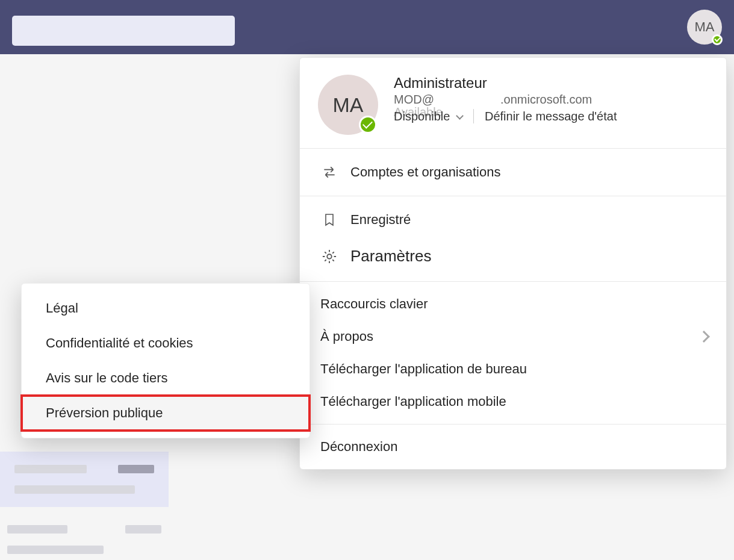 The height and width of the screenshot is (560, 734). I want to click on menu-label: Raccourcis clavier, so click(375, 304).